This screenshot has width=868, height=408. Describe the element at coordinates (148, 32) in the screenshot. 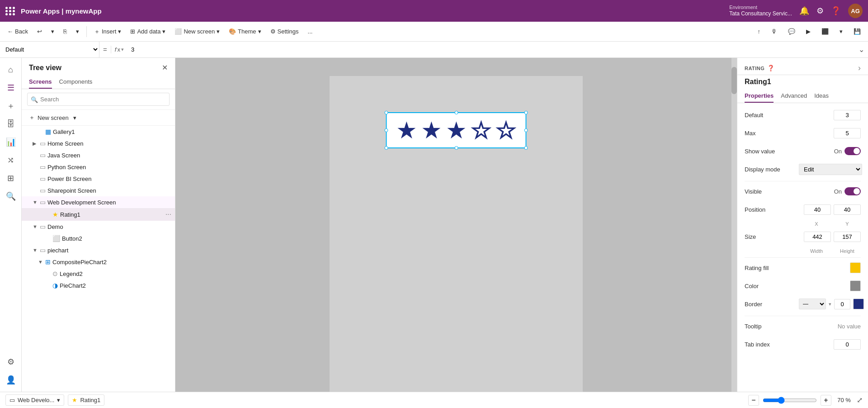

I see `add-data-button: ⊞ Add data ▾` at that location.